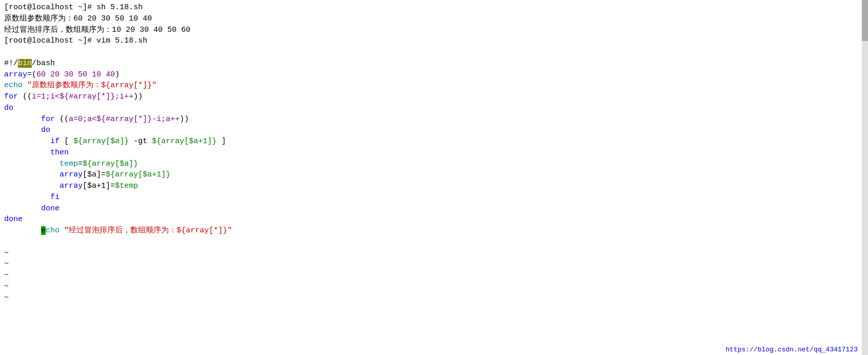  I want to click on line-prompt1: [root@localhost ~]# sh 5.18.sh, so click(434, 8).